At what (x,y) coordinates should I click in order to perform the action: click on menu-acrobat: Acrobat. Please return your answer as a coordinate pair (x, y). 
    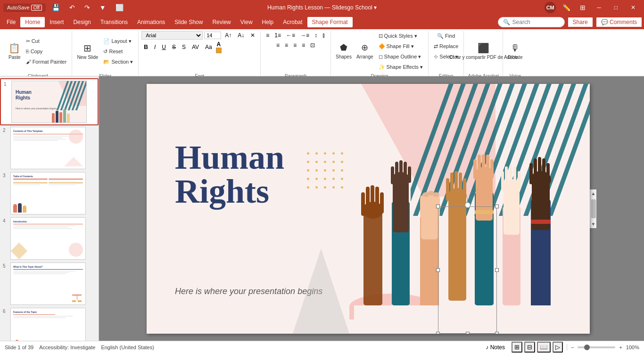
    Looking at the image, I should click on (292, 22).